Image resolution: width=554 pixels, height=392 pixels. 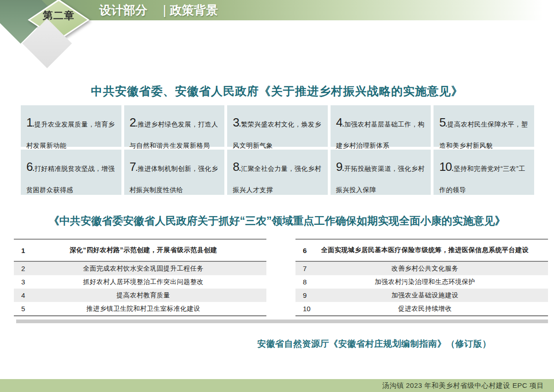 I want to click on policy2-left-table: 1深化“四好农村路”示范创建，开展省级示范县创建 2全面完成农村饮水安全巩固提升…, so click(x=140, y=277).